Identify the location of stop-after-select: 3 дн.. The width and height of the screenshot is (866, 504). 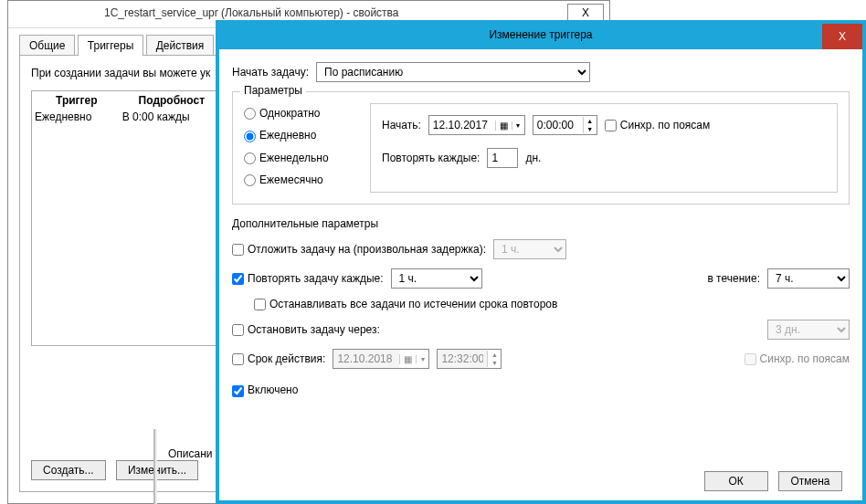
(808, 330).